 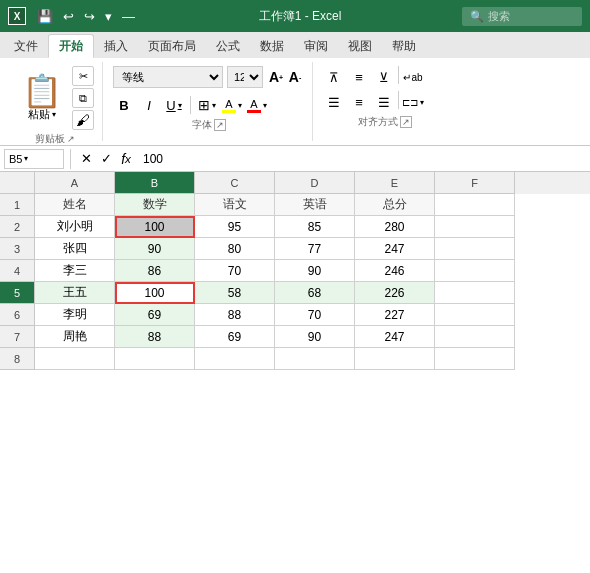 I want to click on col-header-f: F, so click(x=475, y=183).